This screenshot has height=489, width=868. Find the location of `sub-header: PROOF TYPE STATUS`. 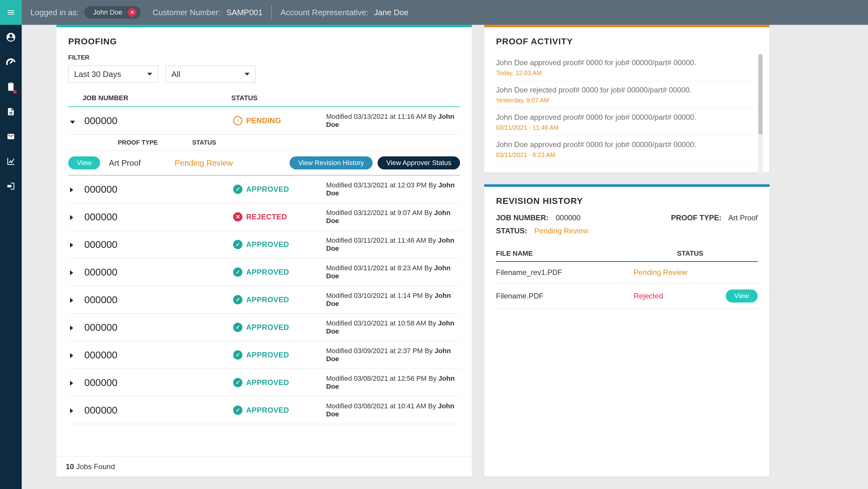

sub-header: PROOF TYPE STATUS is located at coordinates (264, 143).